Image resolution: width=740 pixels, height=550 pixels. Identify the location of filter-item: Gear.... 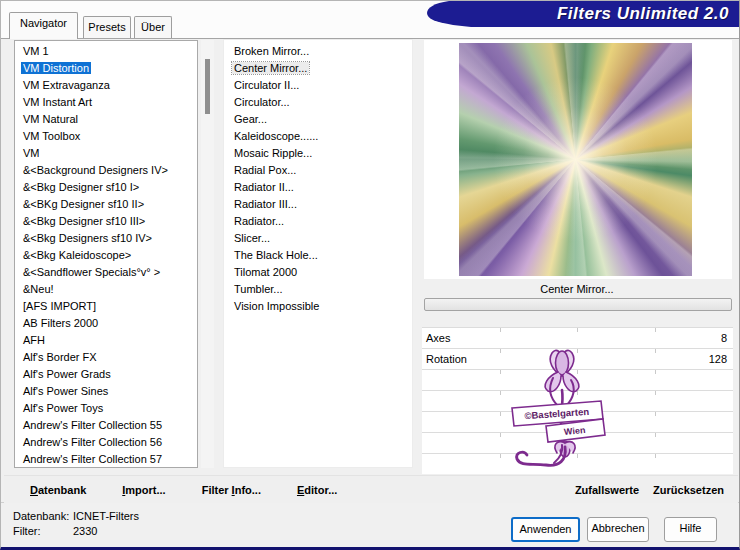
(322, 120).